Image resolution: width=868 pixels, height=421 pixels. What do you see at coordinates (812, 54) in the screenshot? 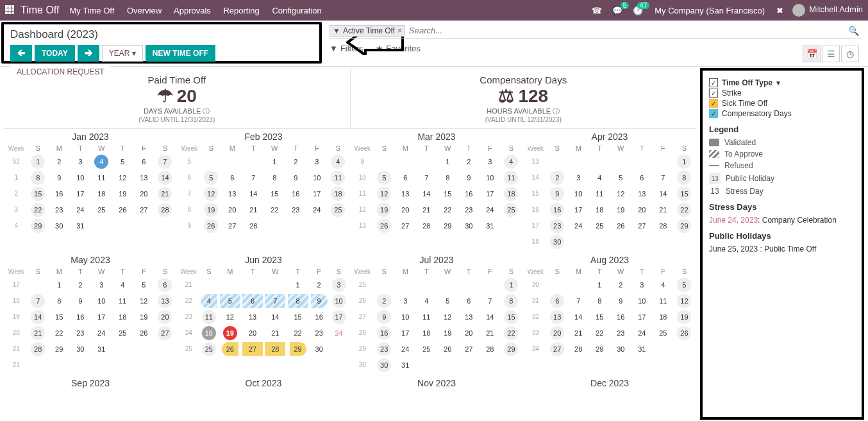
I see `calendar-view-button: 📅` at bounding box center [812, 54].